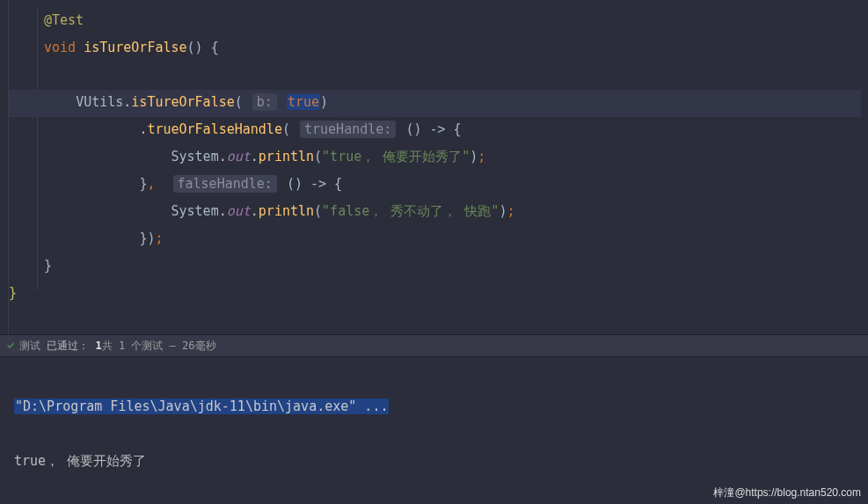  Describe the element at coordinates (11, 346) in the screenshot. I see `check-icon` at that location.